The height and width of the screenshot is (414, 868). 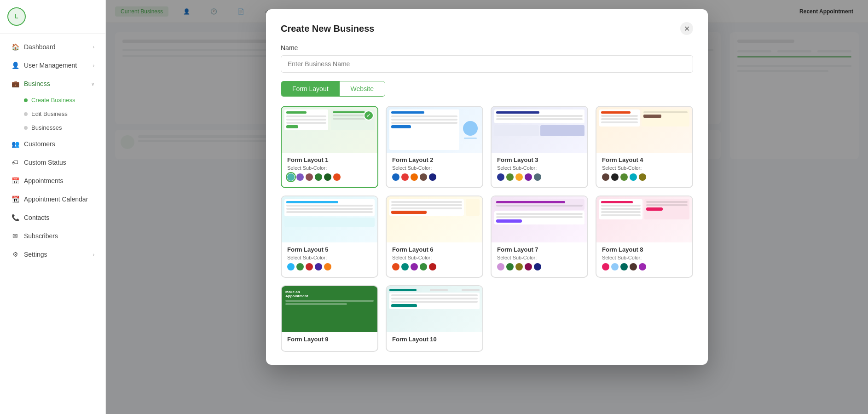 What do you see at coordinates (539, 236) in the screenshot?
I see `layout-card-7: Form Layout 7 Select Sub-Color:` at bounding box center [539, 236].